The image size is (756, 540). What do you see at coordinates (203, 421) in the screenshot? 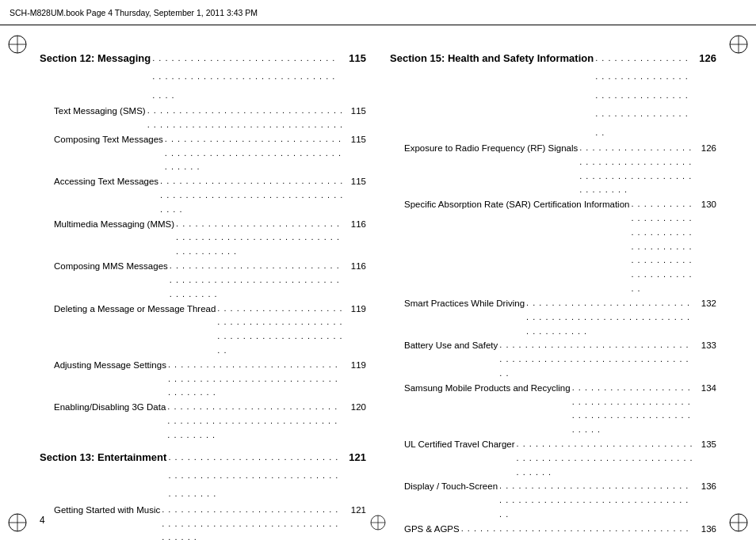
I see `entry-3g-data: Enabling/Disabling 3G Data 120` at bounding box center [203, 421].